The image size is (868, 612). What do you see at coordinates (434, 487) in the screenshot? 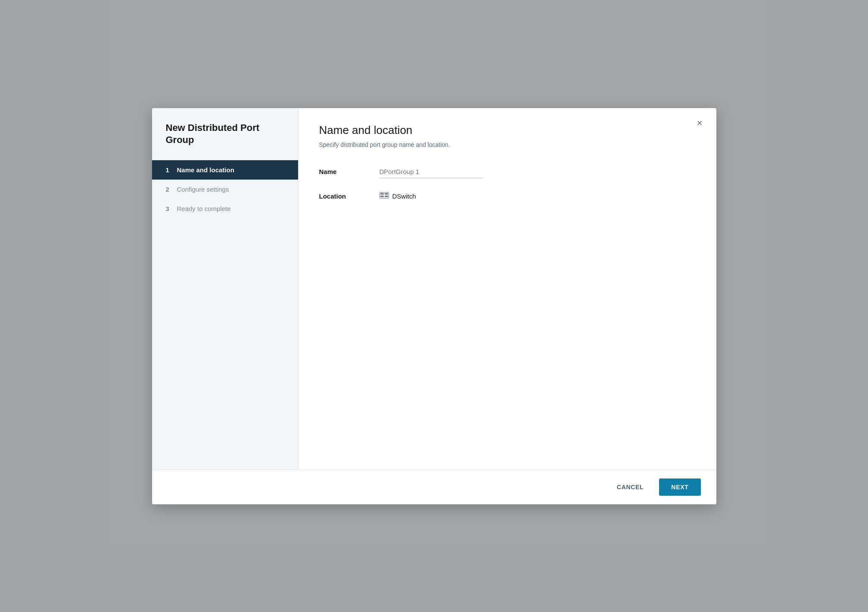
I see `dialog-footer: CANCEL NEXT` at bounding box center [434, 487].